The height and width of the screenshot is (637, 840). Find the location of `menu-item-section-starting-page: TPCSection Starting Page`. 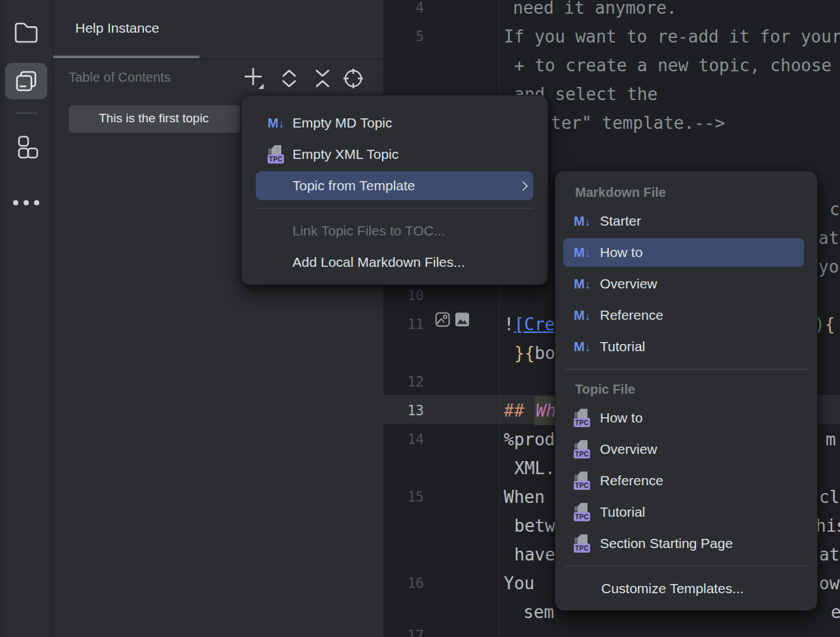

menu-item-section-starting-page: TPCSection Starting Page is located at coordinates (686, 543).